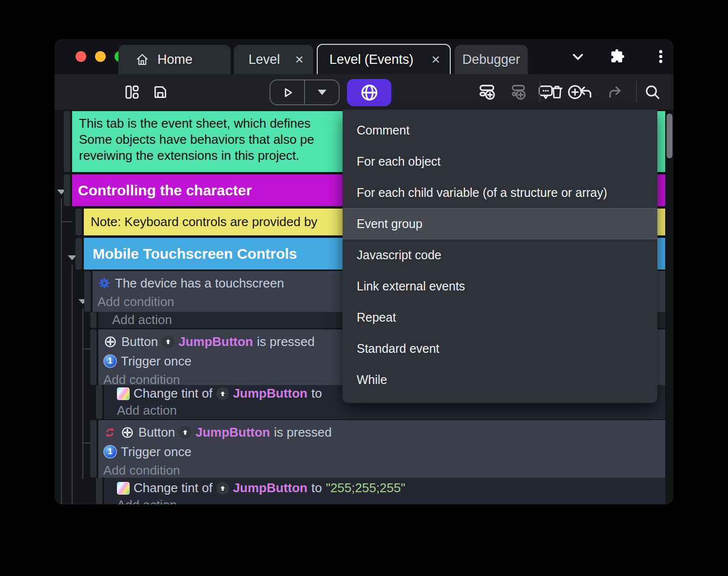 The image size is (728, 576). Describe the element at coordinates (500, 192) in the screenshot. I see `menu-item-for-each-child-variable: For each child variable (of a structure …` at that location.